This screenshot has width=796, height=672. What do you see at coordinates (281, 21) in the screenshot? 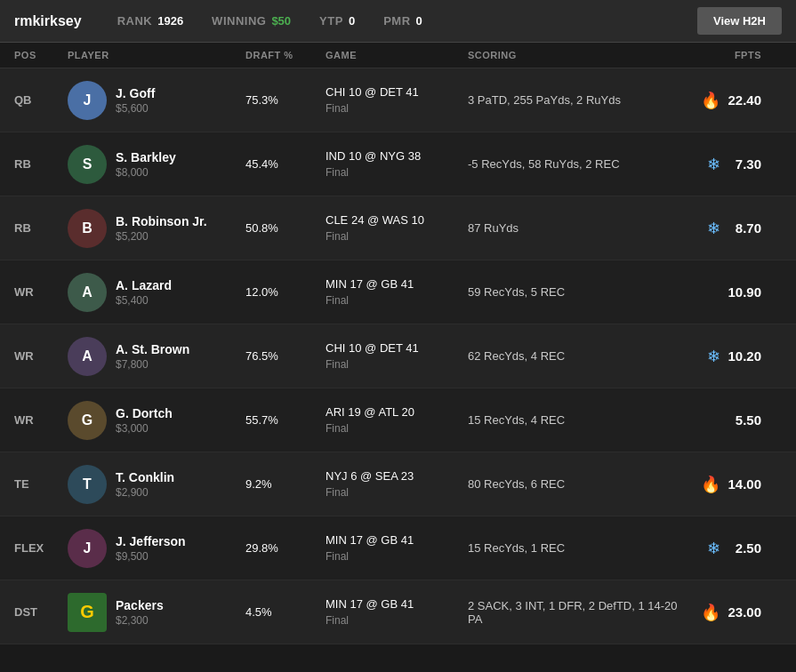
I see `winning-value: $50` at bounding box center [281, 21].